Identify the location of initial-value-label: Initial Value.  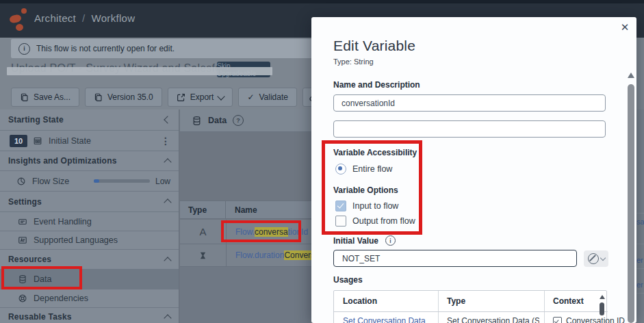
(356, 241).